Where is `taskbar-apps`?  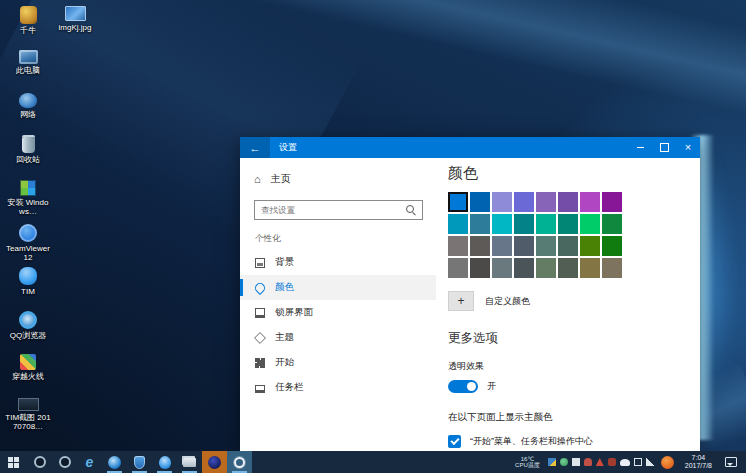 taskbar-apps is located at coordinates (140, 462).